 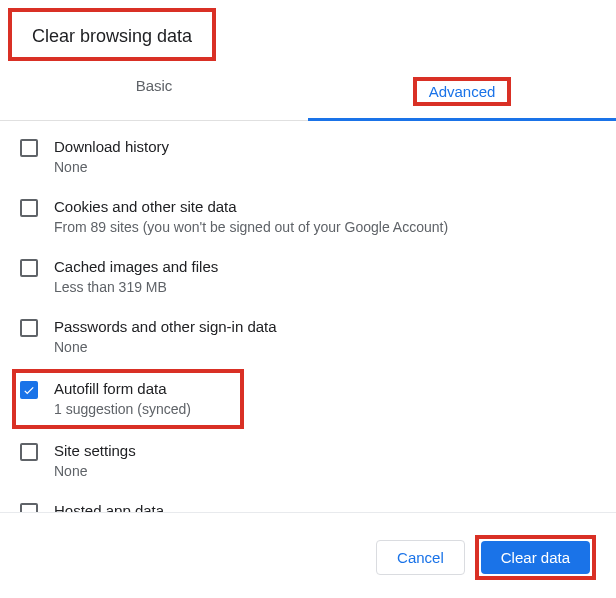 What do you see at coordinates (29, 148) in the screenshot?
I see `checkbox-download-history` at bounding box center [29, 148].